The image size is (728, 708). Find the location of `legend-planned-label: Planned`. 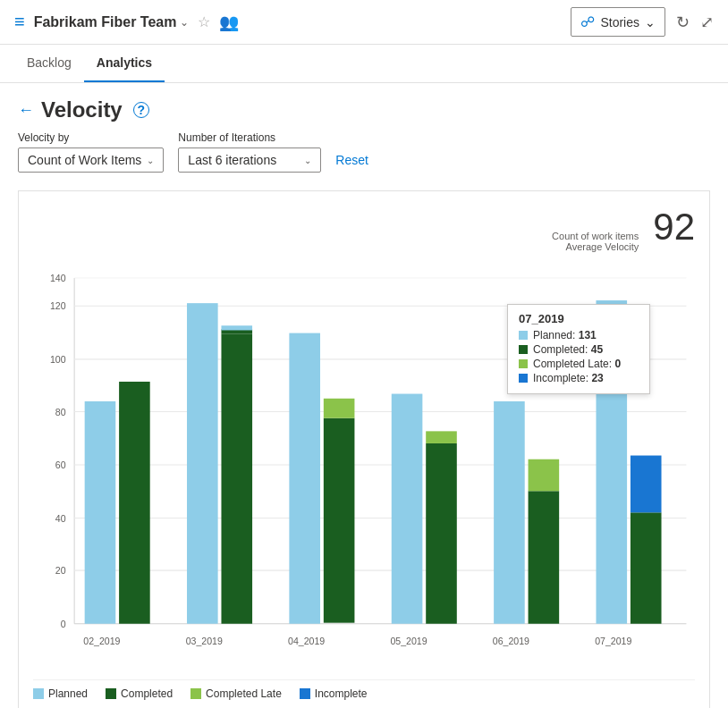

legend-planned-label: Planned is located at coordinates (68, 694).